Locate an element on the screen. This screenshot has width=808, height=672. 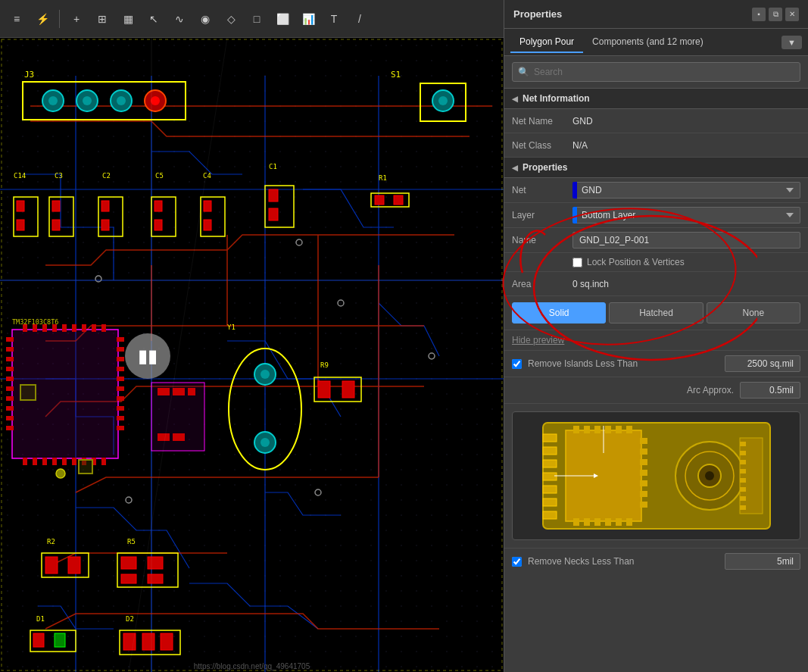
layer-field-label: Layer is located at coordinates (542, 215).